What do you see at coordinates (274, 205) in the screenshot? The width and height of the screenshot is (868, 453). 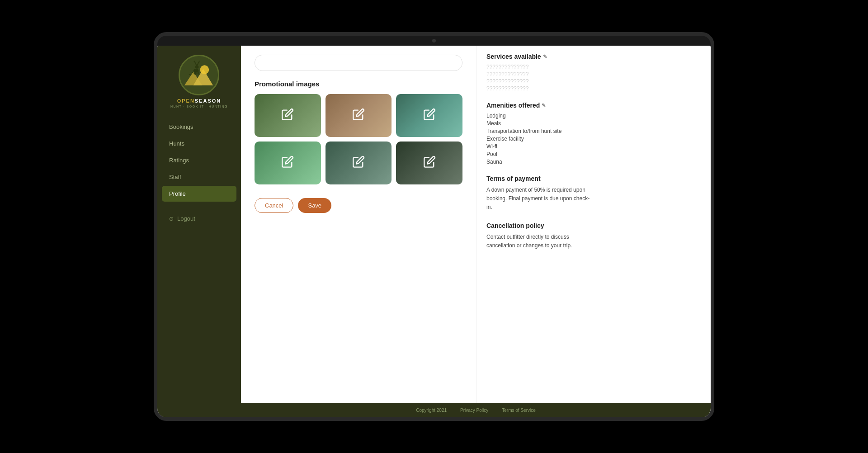 I see `cancel-button: Cancel` at bounding box center [274, 205].